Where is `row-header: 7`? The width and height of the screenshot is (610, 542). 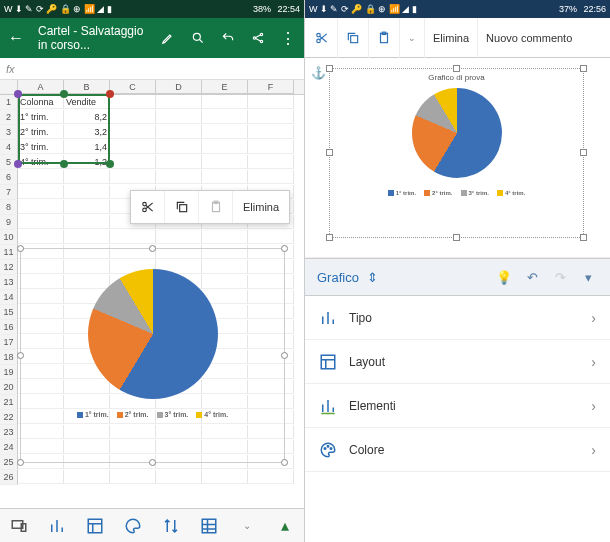 row-header: 7 is located at coordinates (9, 192).